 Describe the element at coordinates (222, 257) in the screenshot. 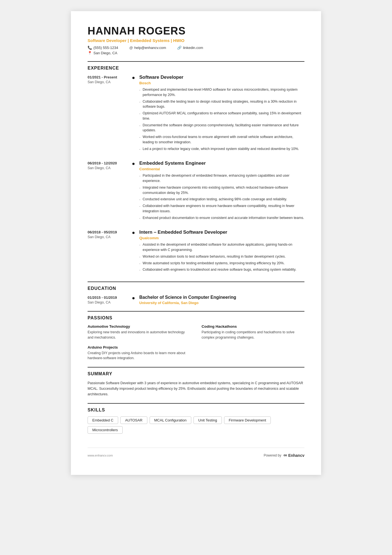

I see `exp-bullets: Assisted in the development of embedded …` at that location.